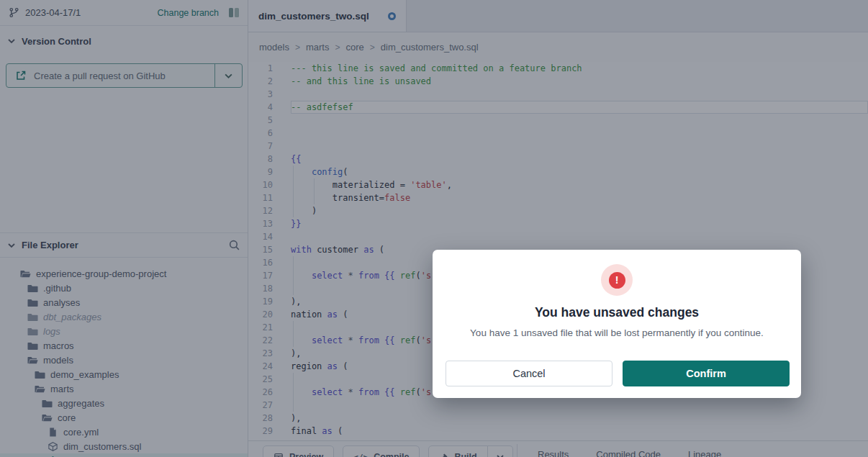 Image resolution: width=868 pixels, height=457 pixels. I want to click on exclamation-icon: !, so click(618, 281).